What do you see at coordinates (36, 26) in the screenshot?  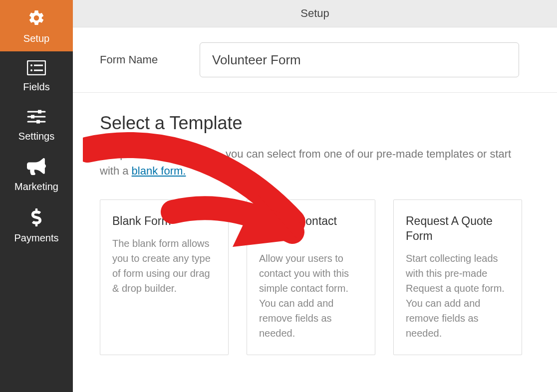 I see `sidebar-item-setup: Setup` at bounding box center [36, 26].